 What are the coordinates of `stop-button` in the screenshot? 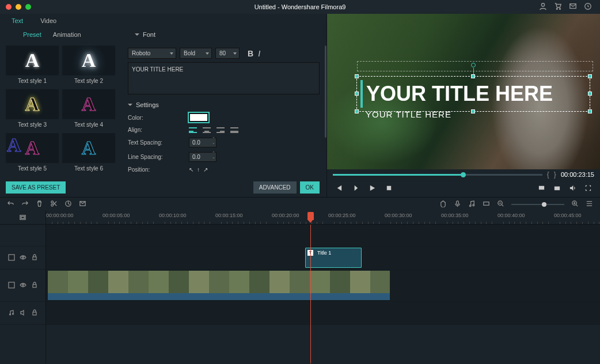 It's located at (389, 189).